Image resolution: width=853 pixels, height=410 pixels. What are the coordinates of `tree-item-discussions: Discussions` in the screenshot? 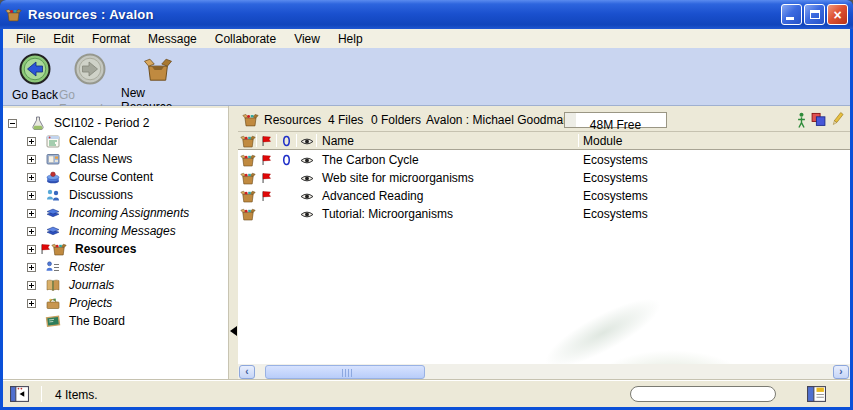 It's located at (116, 195).